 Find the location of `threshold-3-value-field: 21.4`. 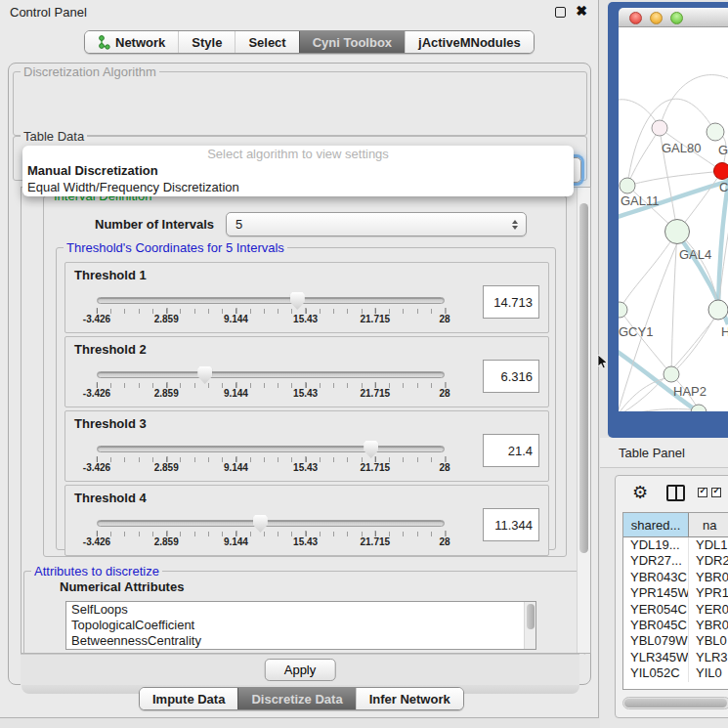

threshold-3-value-field: 21.4 is located at coordinates (511, 450).